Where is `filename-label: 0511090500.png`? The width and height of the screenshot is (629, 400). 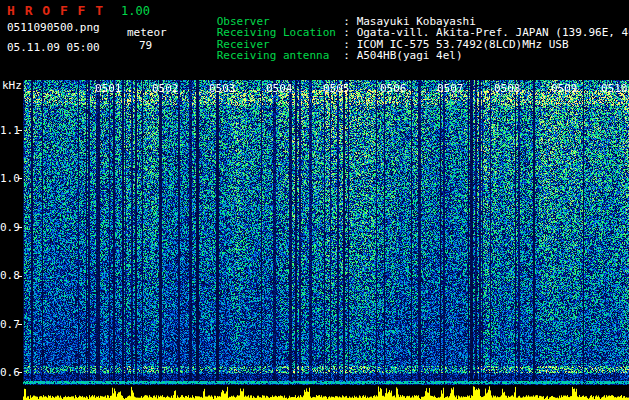 filename-label: 0511090500.png is located at coordinates (54, 28).